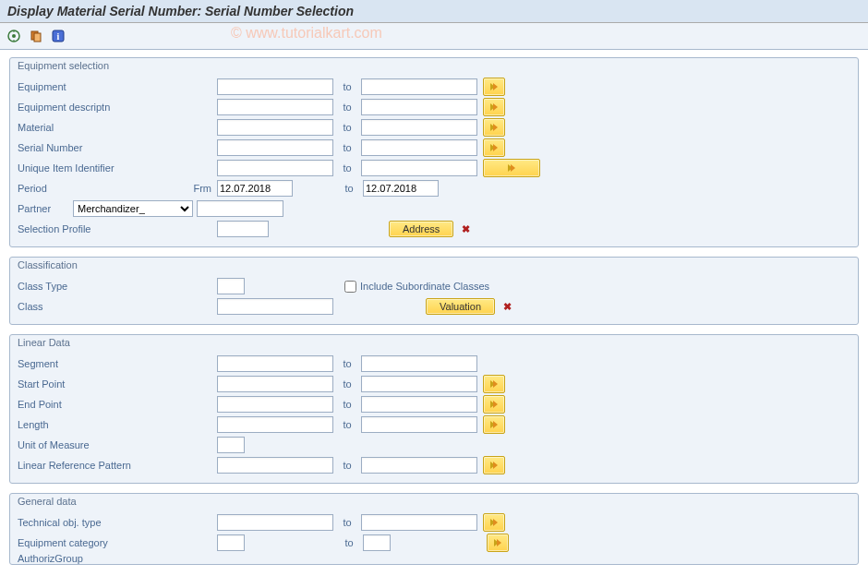  I want to click on equip-desc-more-button, so click(494, 107).